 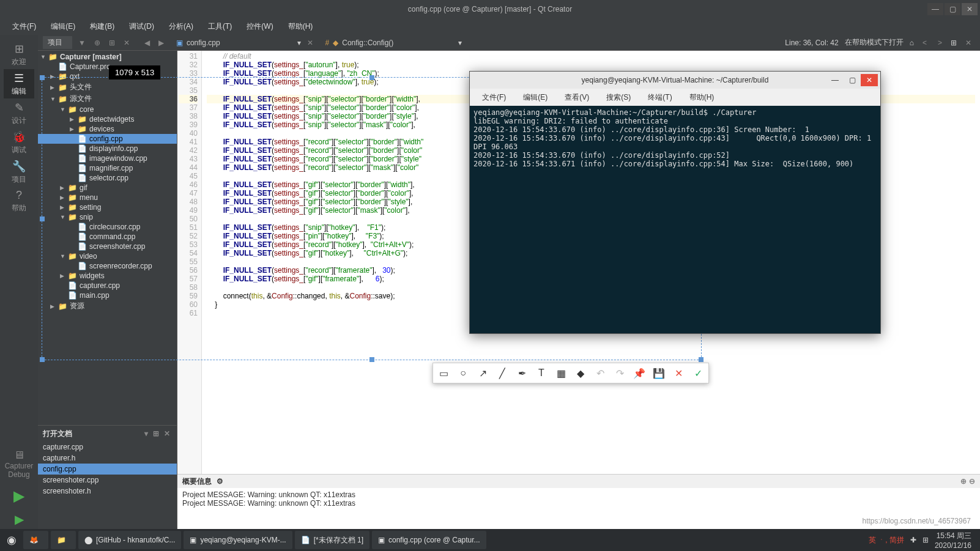 I want to click on plus-icon: ✚, so click(x=913, y=540).